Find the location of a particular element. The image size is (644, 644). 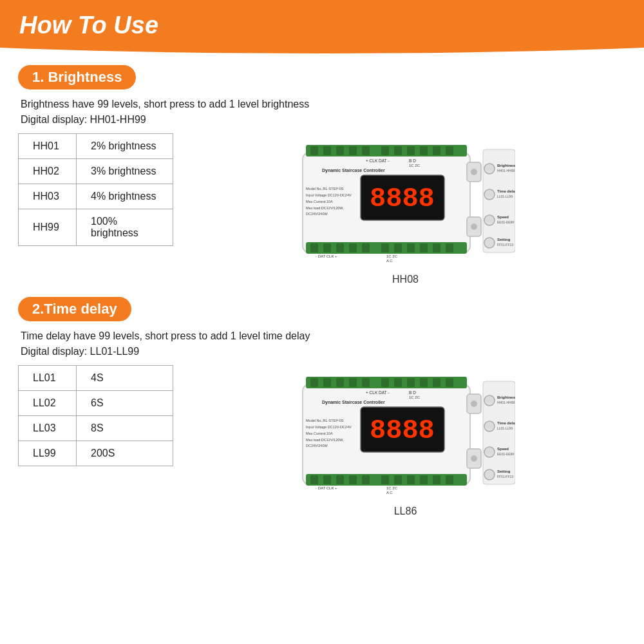

svg-text: Speed is located at coordinates (503, 217).